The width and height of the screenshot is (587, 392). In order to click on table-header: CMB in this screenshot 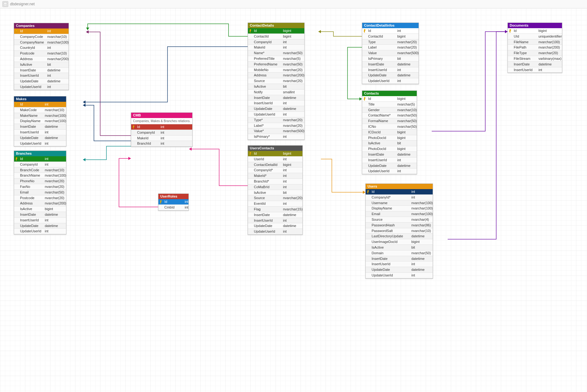, I will do `click(162, 115)`.